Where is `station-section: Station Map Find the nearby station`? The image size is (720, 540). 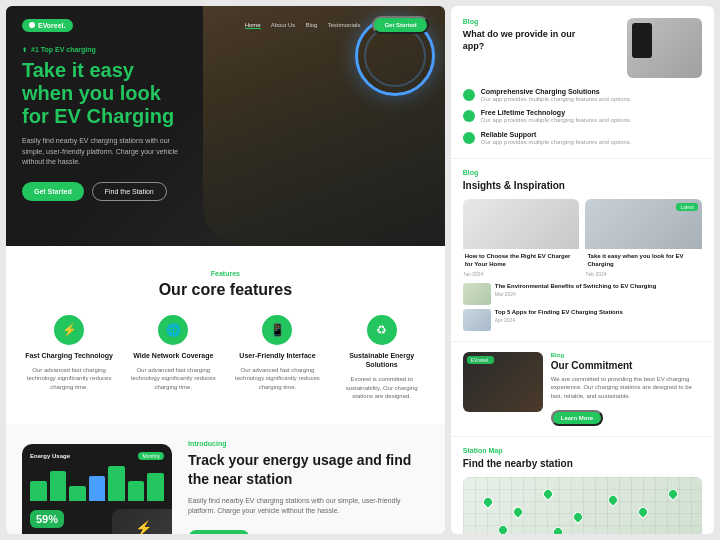
station-section: Station Map Find the nearby station is located at coordinates (582, 486).